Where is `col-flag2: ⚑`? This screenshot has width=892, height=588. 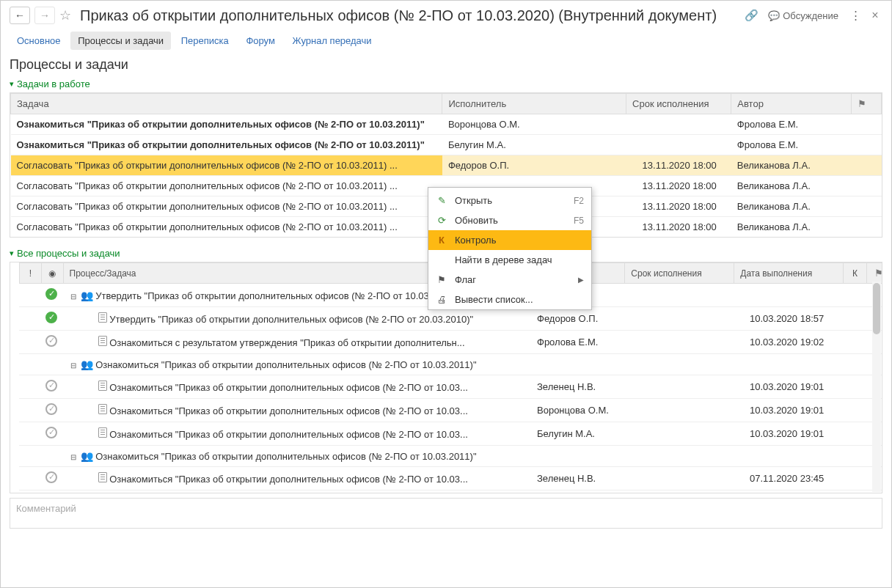
col-flag2: ⚑ is located at coordinates (874, 273).